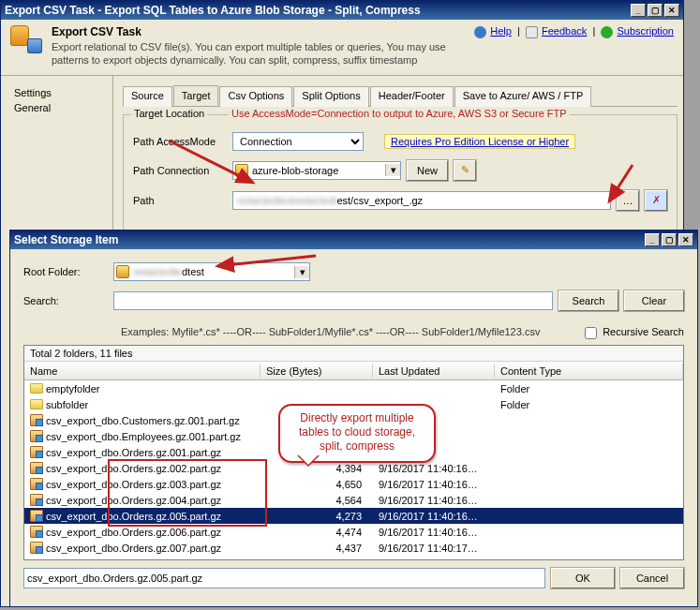 This screenshot has height=610, width=700. What do you see at coordinates (298, 141) in the screenshot?
I see `access-mode-select: Connection` at bounding box center [298, 141].